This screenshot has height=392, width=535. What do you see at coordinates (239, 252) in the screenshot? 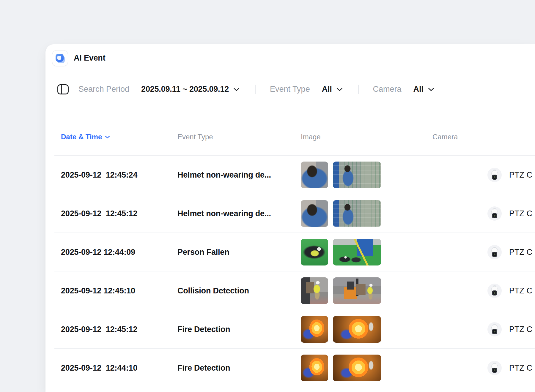
I see `event-type: Person Fallen` at bounding box center [239, 252].